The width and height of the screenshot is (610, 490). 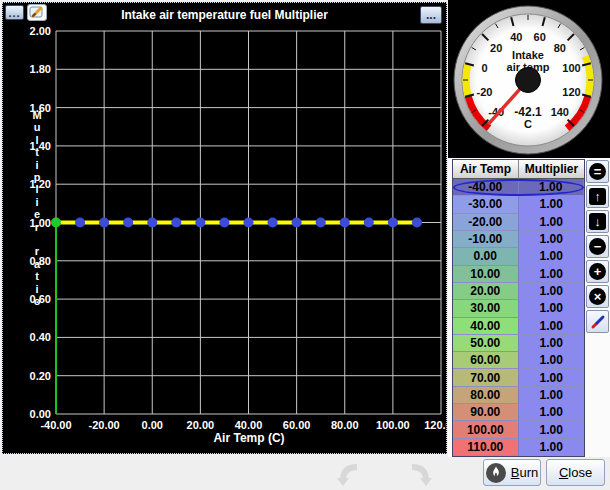 What do you see at coordinates (540, 37) in the screenshot?
I see `svg-text: 60` at bounding box center [540, 37].